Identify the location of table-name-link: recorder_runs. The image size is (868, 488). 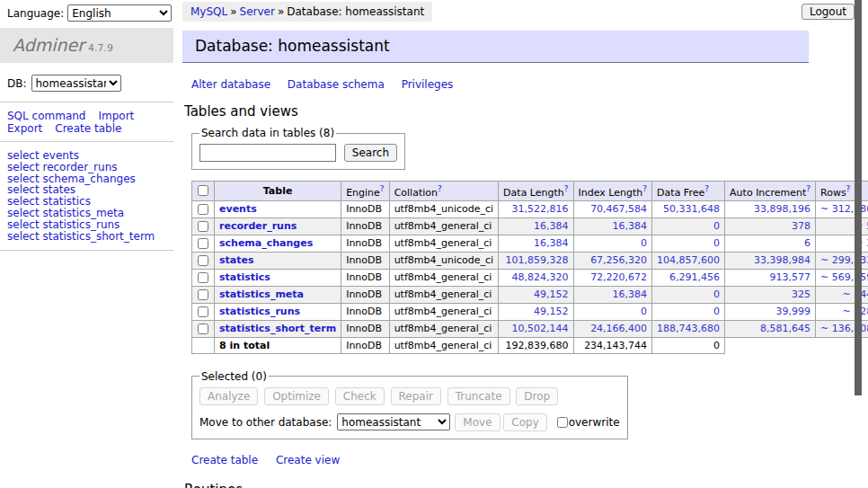
(258, 226).